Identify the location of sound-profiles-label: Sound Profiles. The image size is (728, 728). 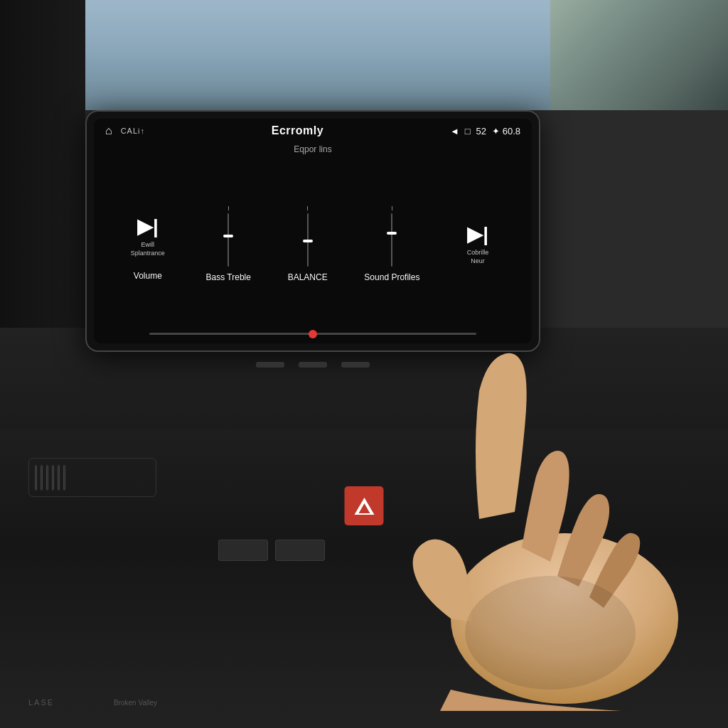
(392, 277).